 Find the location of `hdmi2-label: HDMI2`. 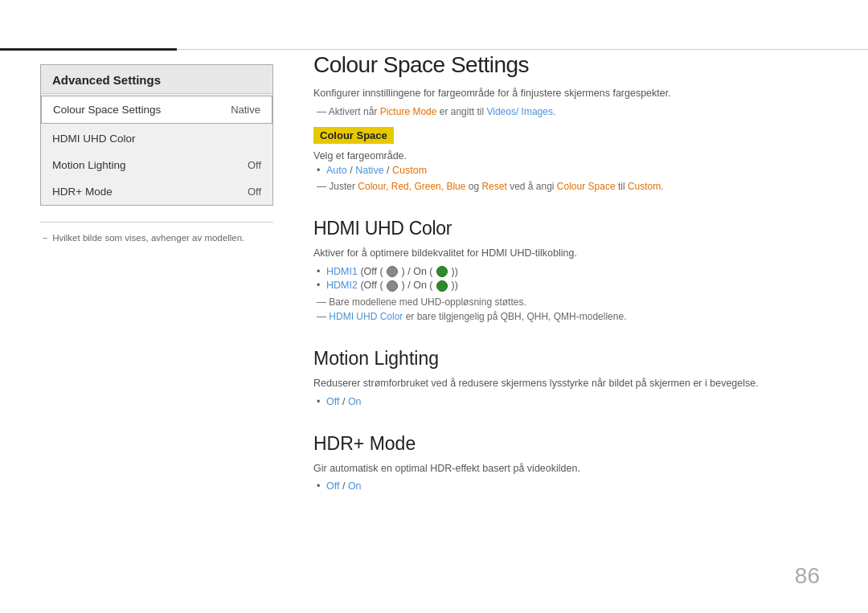

hdmi2-label: HDMI2 is located at coordinates (342, 285).